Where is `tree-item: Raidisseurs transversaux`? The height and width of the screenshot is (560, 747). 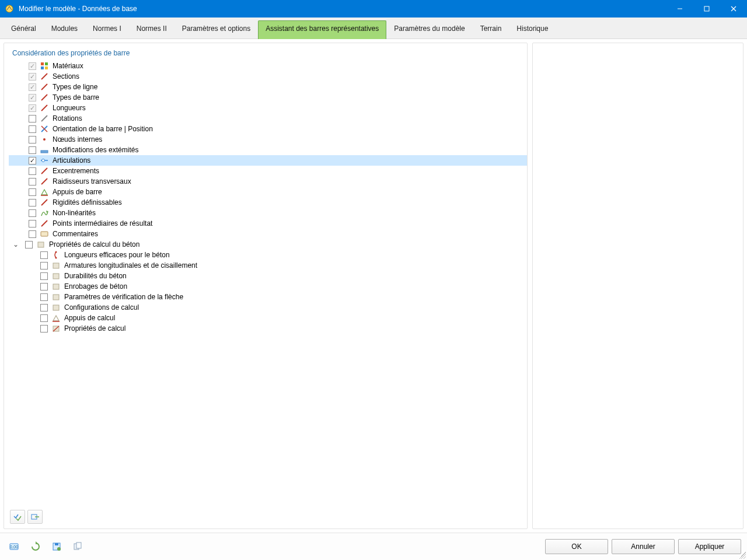 tree-item: Raidisseurs transversaux is located at coordinates (268, 181).